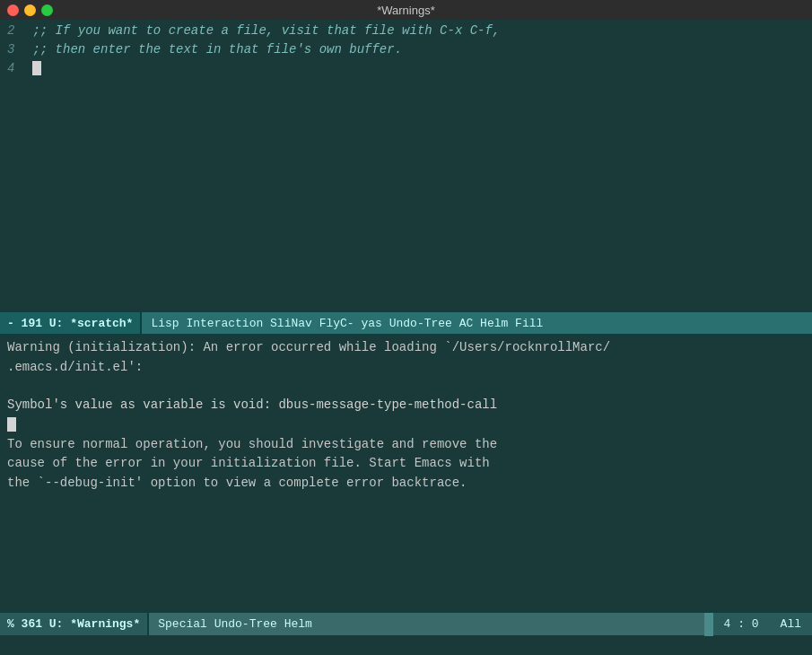  I want to click on code-text-2: ;; If you want to create a file, visit t…, so click(266, 31).